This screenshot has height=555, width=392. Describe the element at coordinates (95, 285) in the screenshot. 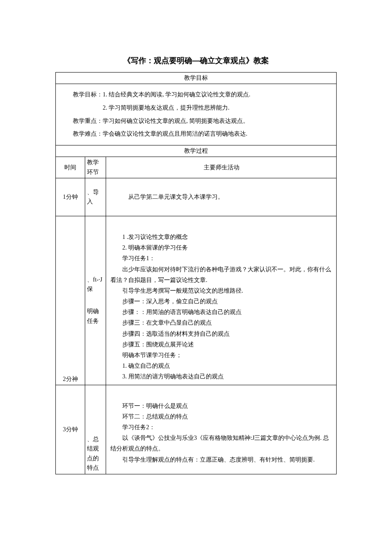

I see `step-label: 、ft-·J保` at that location.